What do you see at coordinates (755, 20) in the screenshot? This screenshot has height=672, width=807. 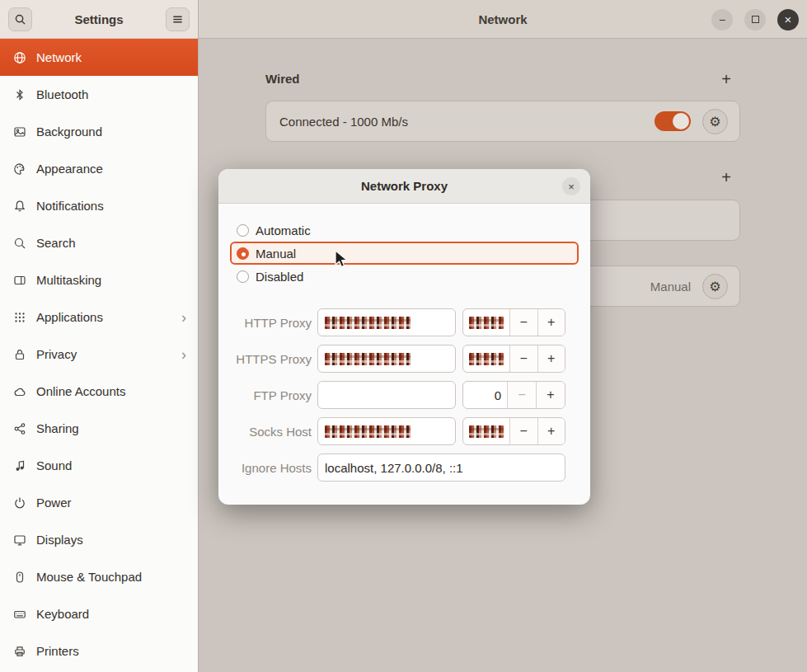 I see `window-controls: − ×` at bounding box center [755, 20].